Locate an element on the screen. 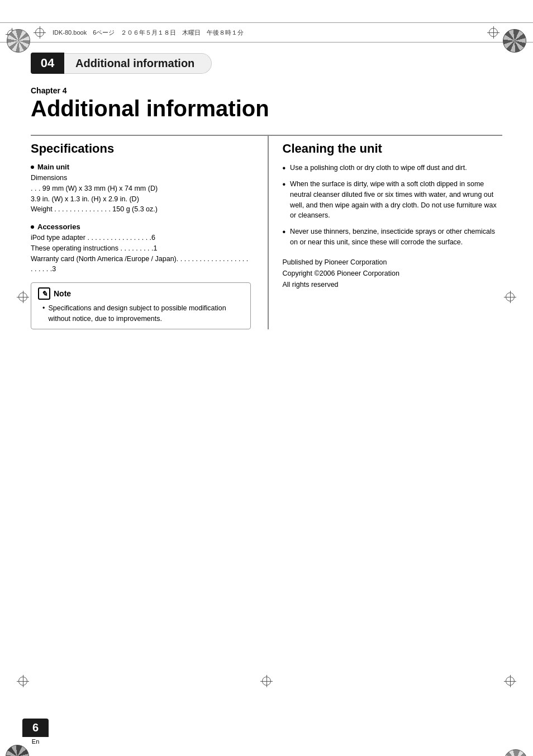 Image resolution: width=533 pixels, height=756 pixels. note-text: Specifications and design subject to pos… is located at coordinates (145, 314).